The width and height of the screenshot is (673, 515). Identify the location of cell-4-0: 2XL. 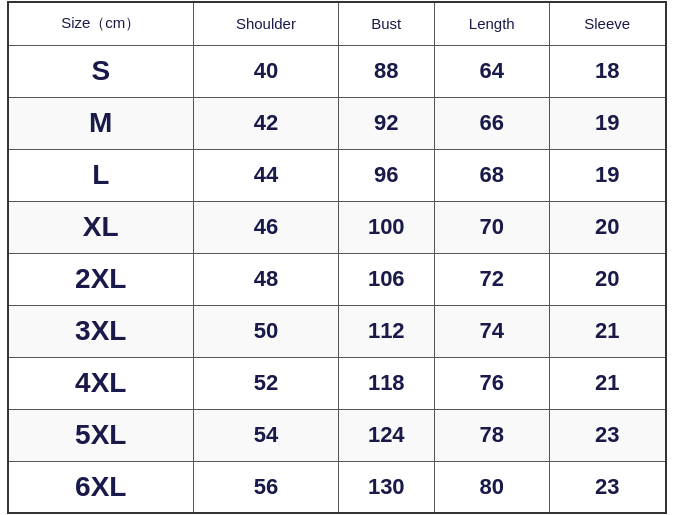
(101, 279).